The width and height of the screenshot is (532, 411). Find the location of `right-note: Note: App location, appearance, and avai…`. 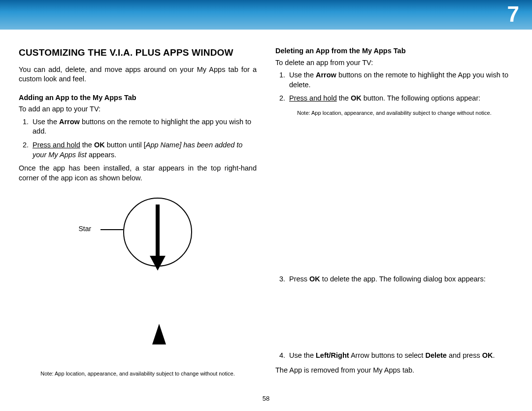

right-note: Note: App location, appearance, and avai… is located at coordinates (394, 113).